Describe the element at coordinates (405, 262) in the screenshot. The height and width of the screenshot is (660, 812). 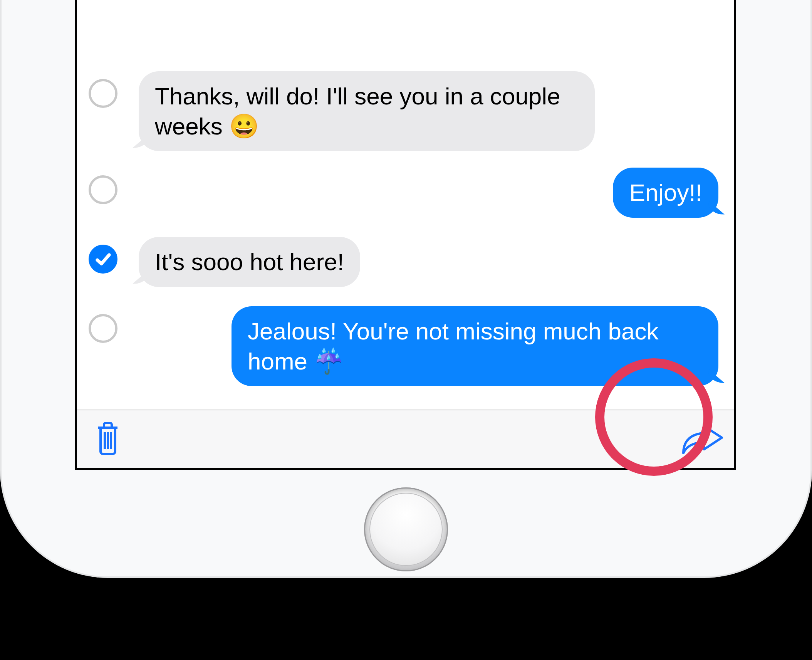
I see `message-row: It's sooo hot here!` at that location.